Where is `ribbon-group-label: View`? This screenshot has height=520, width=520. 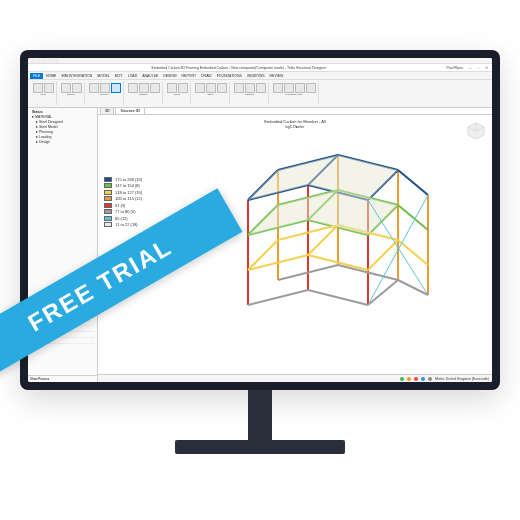
ribbon-group-label: View is located at coordinates (42, 94).